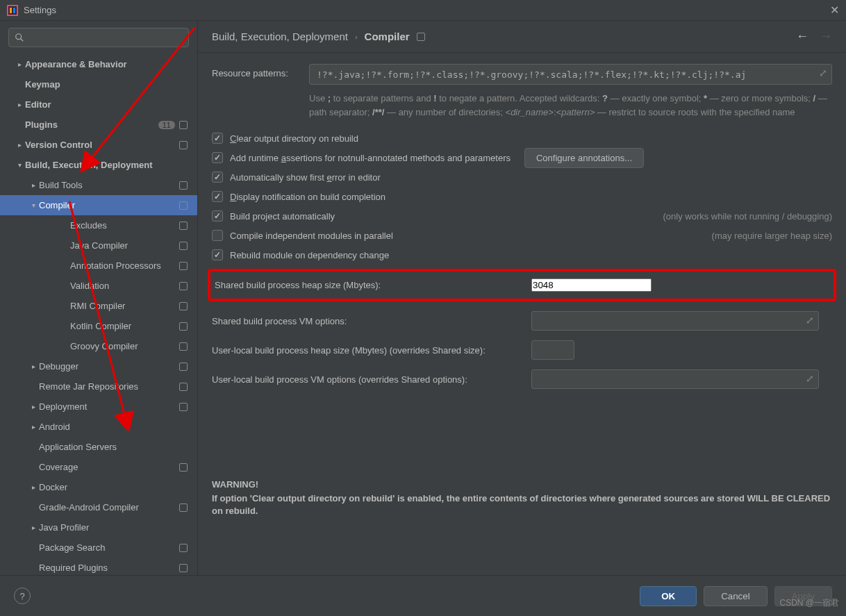 This screenshot has height=616, width=846. Describe the element at coordinates (668, 596) in the screenshot. I see `ok-button: OK` at that location.